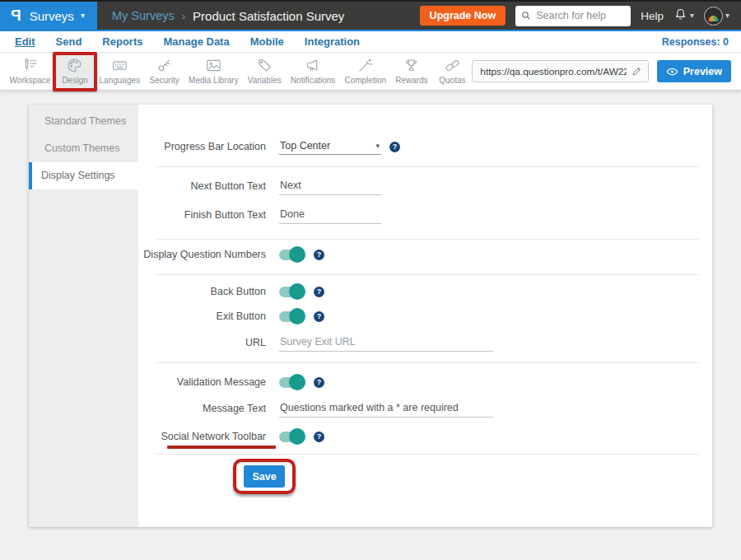  What do you see at coordinates (695, 42) in the screenshot?
I see `responses-count: Responses: 0` at bounding box center [695, 42].